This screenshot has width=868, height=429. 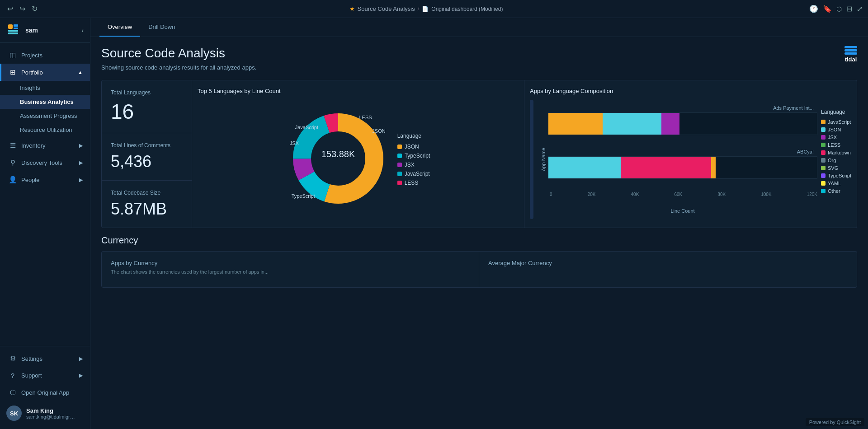 I want to click on page-subtitle: Showing source code analysis results for…, so click(x=479, y=68).